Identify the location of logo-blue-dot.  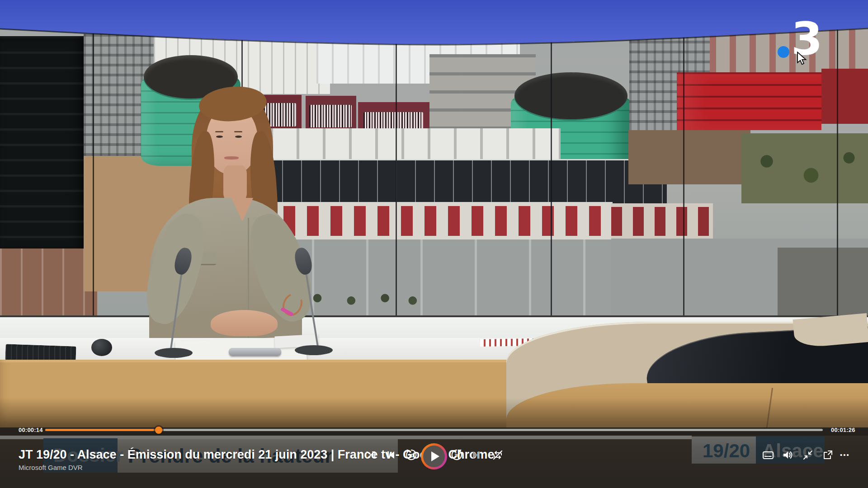
(783, 52).